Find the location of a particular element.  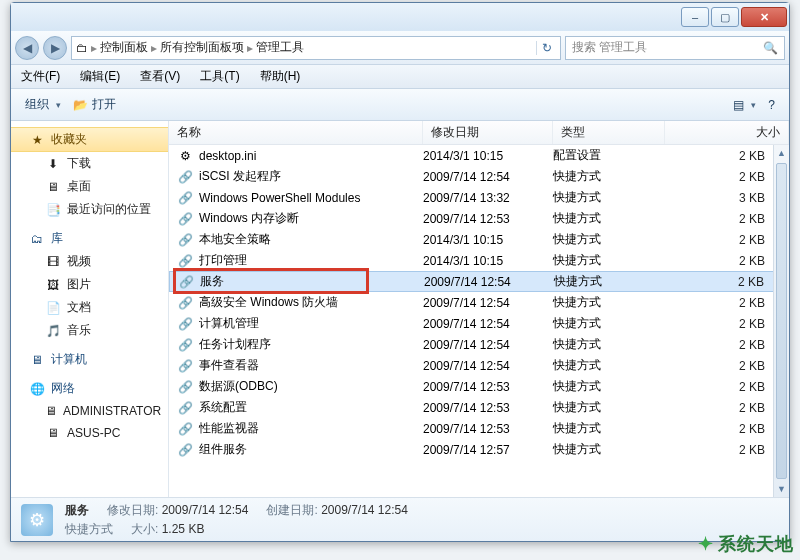

table-row: 🔗性能监视器2009/7/14 12:53快捷方式2 KB is located at coordinates (479, 428).